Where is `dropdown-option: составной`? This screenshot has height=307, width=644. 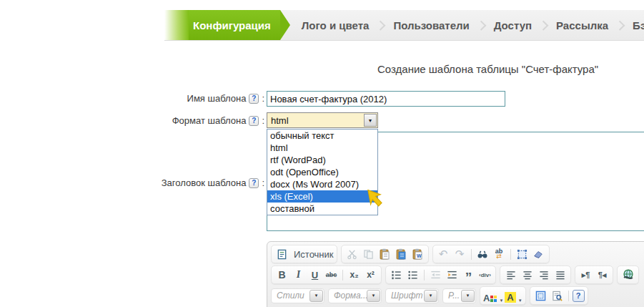
dropdown-option: составной is located at coordinates (322, 209).